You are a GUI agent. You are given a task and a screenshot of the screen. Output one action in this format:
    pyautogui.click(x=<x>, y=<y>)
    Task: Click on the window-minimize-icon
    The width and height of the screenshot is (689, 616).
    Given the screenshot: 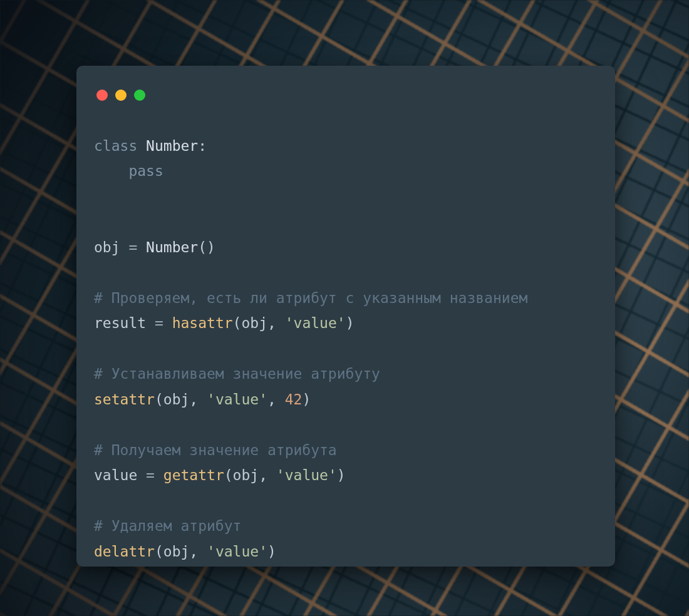 What is the action you would take?
    pyautogui.click(x=121, y=95)
    